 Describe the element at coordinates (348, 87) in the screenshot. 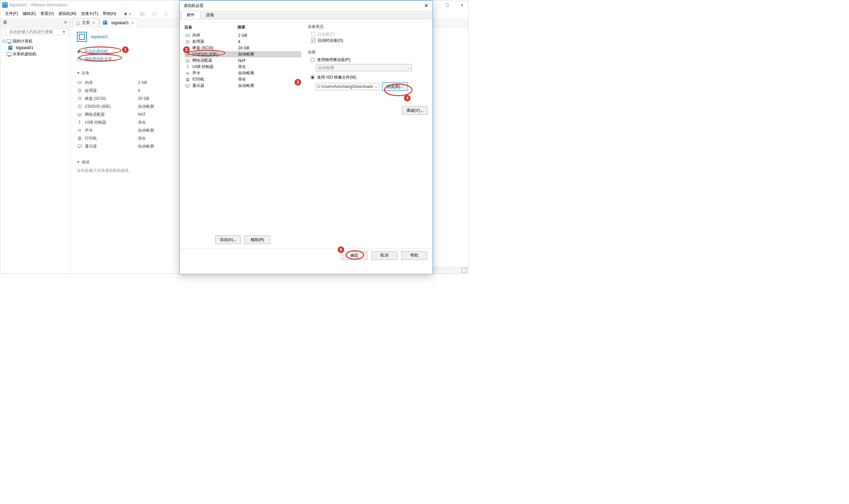

I see `iso-path-input: C:\Users\AmoXiang\Downloads⌄` at that location.